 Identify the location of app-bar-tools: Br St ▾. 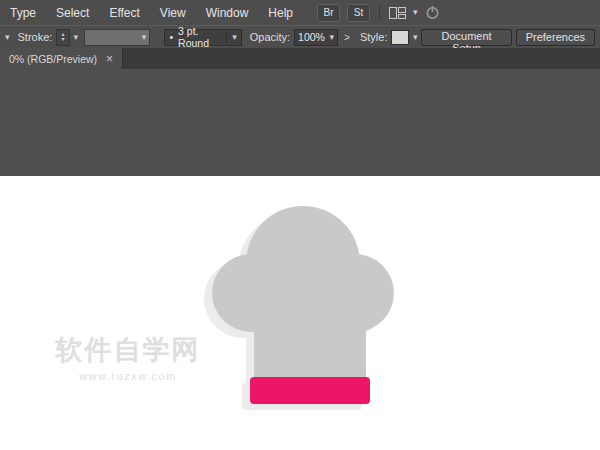
(378, 13).